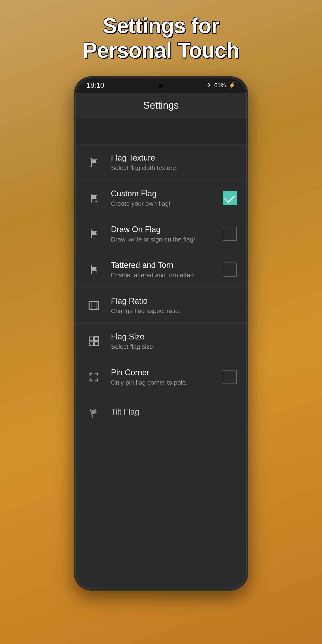 The height and width of the screenshot is (644, 322). What do you see at coordinates (94, 270) in the screenshot?
I see `tattered-icon` at bounding box center [94, 270].